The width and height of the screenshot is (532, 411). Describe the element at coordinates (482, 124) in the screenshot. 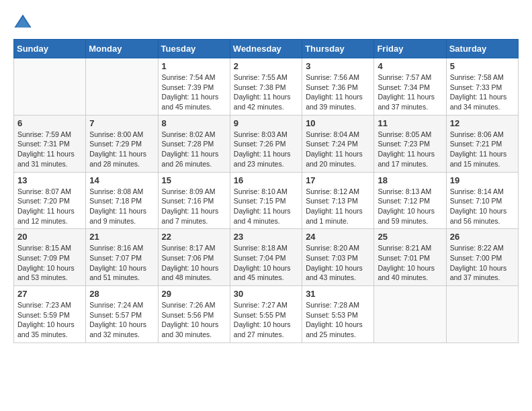

I see `day-number: 12` at that location.